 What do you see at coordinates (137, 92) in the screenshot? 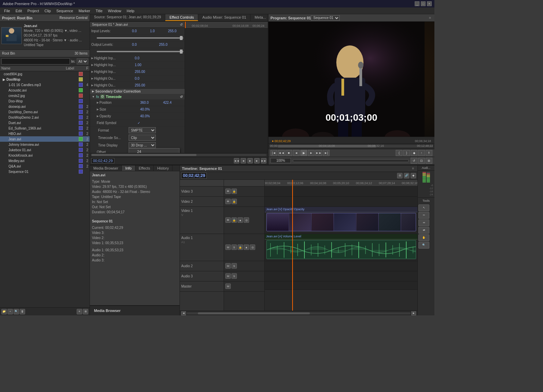
I see `secondary-color-section: ▶ Secondary Color Correction` at bounding box center [137, 92].